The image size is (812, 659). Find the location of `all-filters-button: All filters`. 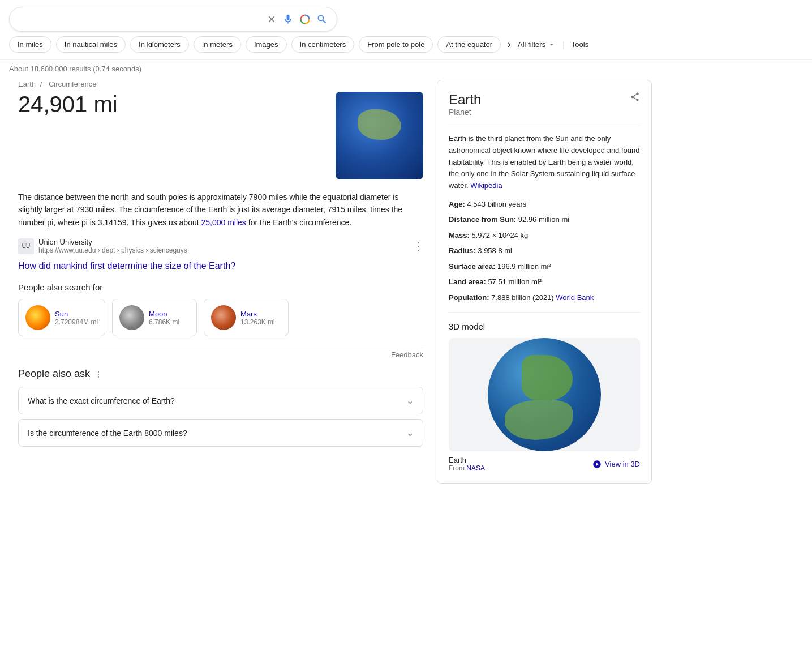

all-filters-button: All filters is located at coordinates (536, 44).